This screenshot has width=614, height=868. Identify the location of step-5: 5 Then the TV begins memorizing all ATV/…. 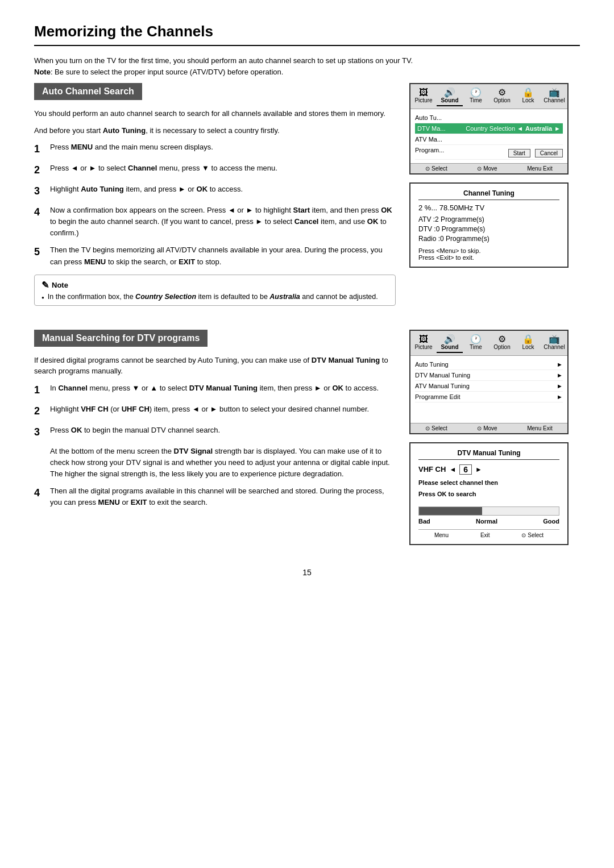
(215, 256).